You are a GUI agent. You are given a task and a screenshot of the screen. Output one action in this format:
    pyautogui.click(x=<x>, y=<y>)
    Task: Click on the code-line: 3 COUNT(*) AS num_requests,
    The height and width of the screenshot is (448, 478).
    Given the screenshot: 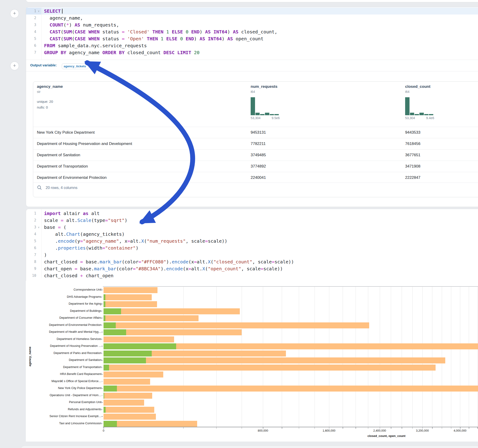 What is the action you would take?
    pyautogui.click(x=252, y=25)
    